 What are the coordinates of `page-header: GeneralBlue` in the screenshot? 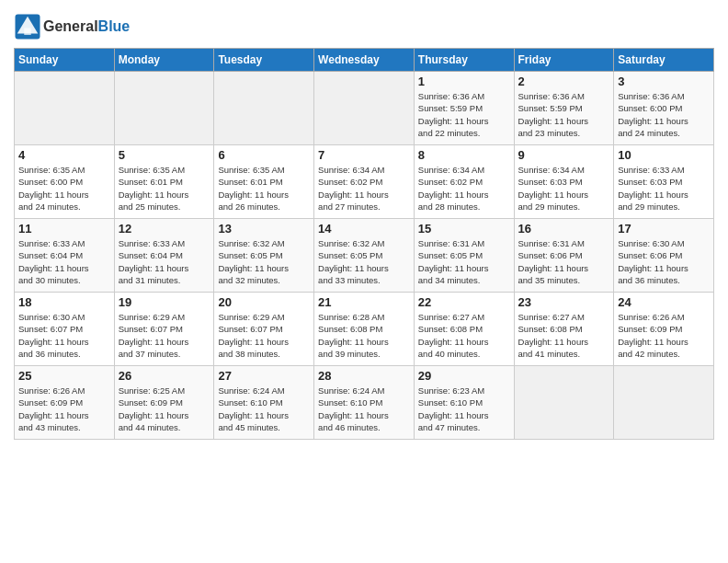 It's located at (364, 25).